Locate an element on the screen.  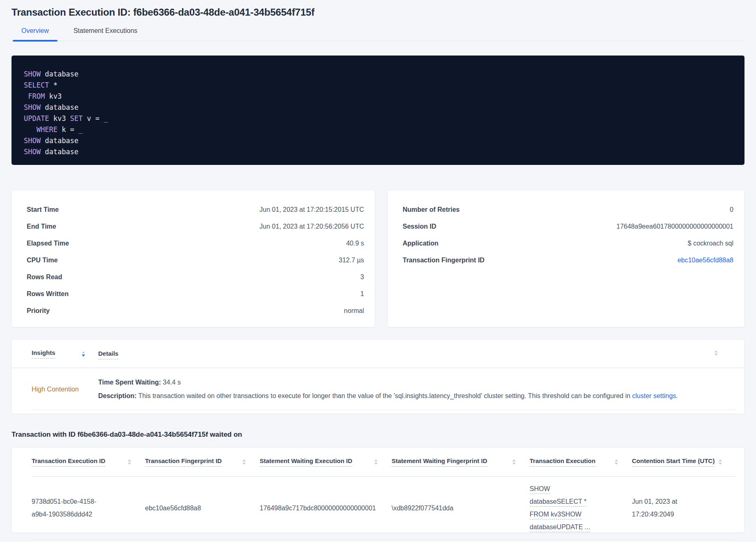
stat-value: Jun 01, 2023 at 17:20:56:2056 UTC is located at coordinates (312, 227).